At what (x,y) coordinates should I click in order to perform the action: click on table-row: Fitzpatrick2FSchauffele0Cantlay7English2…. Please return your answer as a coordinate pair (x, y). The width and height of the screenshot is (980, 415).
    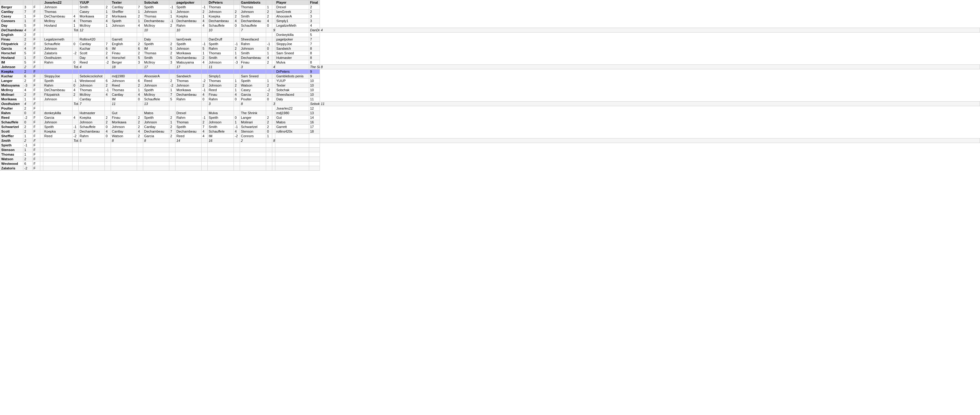
    Looking at the image, I should click on (490, 44).